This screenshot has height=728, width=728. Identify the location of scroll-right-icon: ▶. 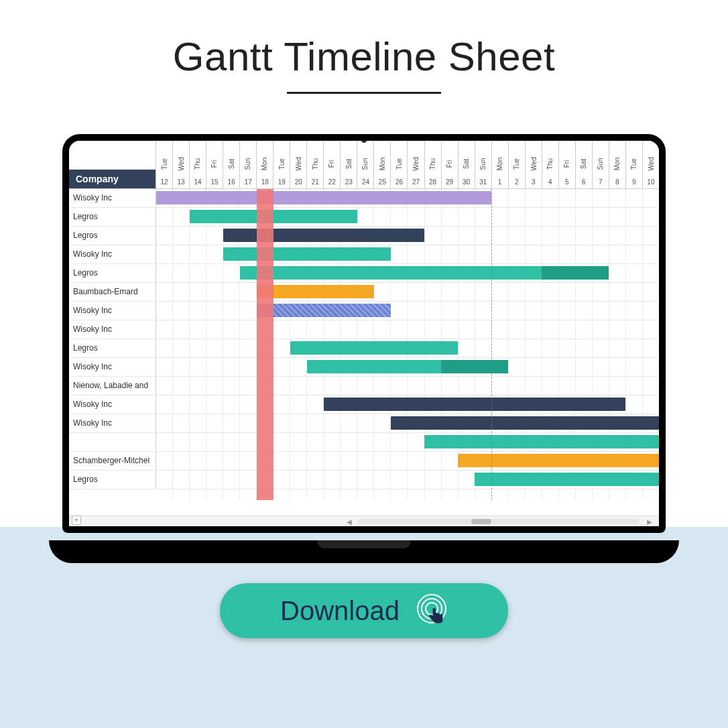
(650, 522).